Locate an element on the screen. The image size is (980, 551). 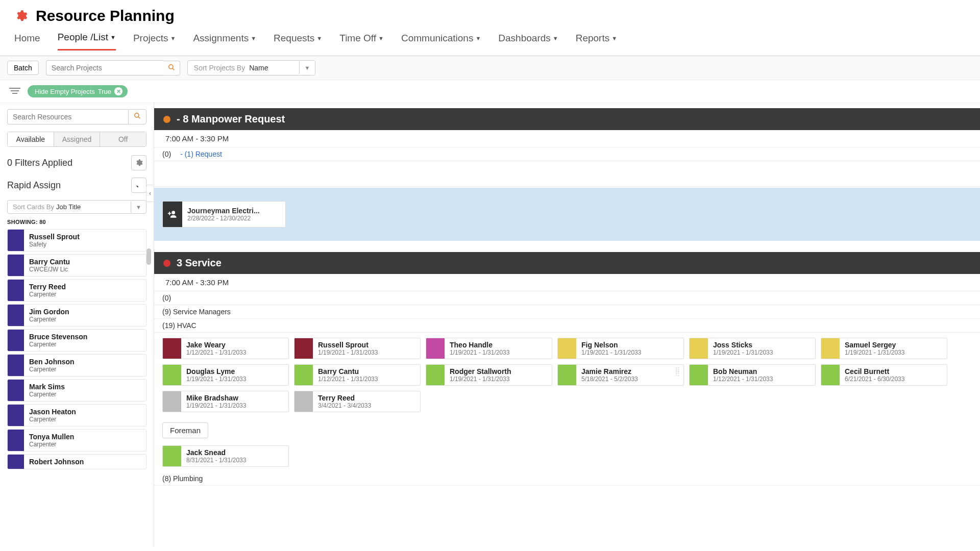
rapid-assign-button is located at coordinates (139, 185).